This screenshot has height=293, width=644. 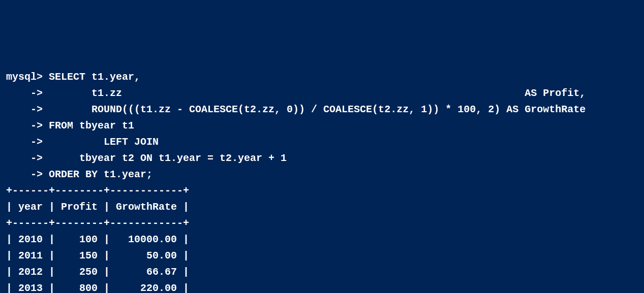 What do you see at coordinates (98, 287) in the screenshot?
I see `table-row: | 2013 | 800 | 220.00 |` at bounding box center [98, 287].